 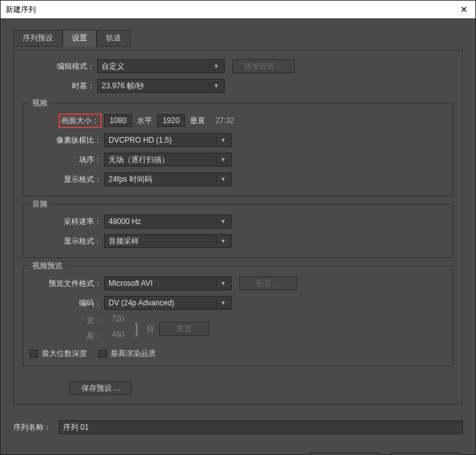 What do you see at coordinates (238, 9) in the screenshot?
I see `titlebar: 新建序列 ✕` at bounding box center [238, 9].